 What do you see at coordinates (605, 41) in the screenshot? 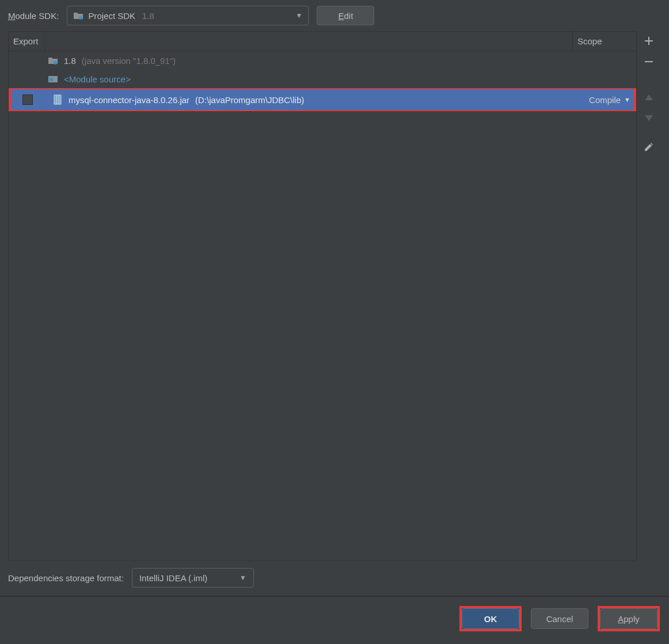
I see `header-scope: Scope` at bounding box center [605, 41].